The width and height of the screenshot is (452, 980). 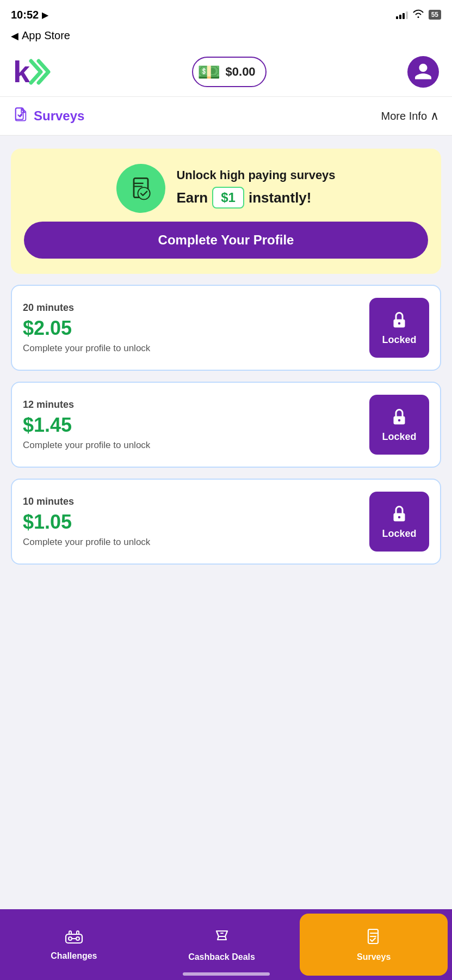 I want to click on surveys-title-text: Surveys, so click(x=59, y=116).